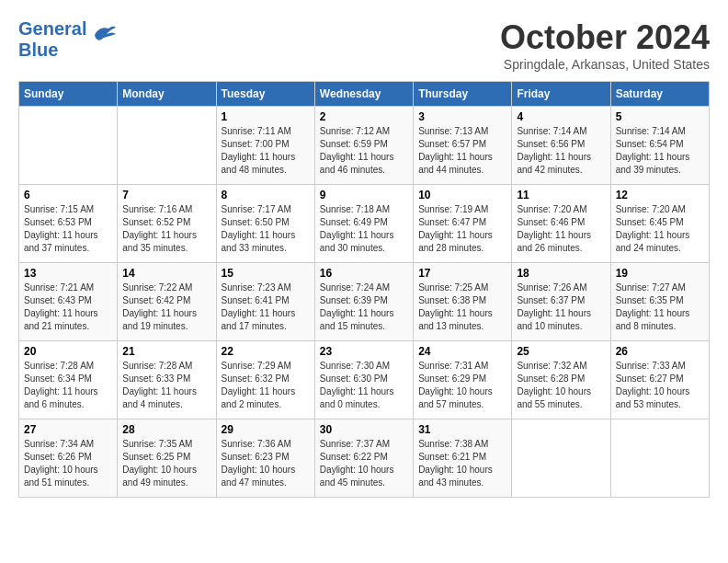 Image resolution: width=728 pixels, height=563 pixels. Describe the element at coordinates (605, 38) in the screenshot. I see `month-title: October 2024` at that location.